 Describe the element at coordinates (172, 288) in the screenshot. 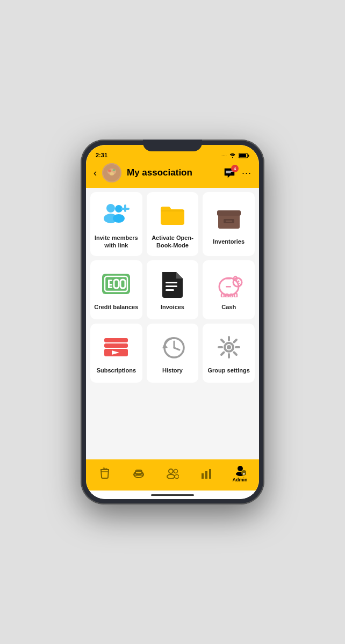

I see `menu-grid: Invite members with link Activate Open-B…` at that location.